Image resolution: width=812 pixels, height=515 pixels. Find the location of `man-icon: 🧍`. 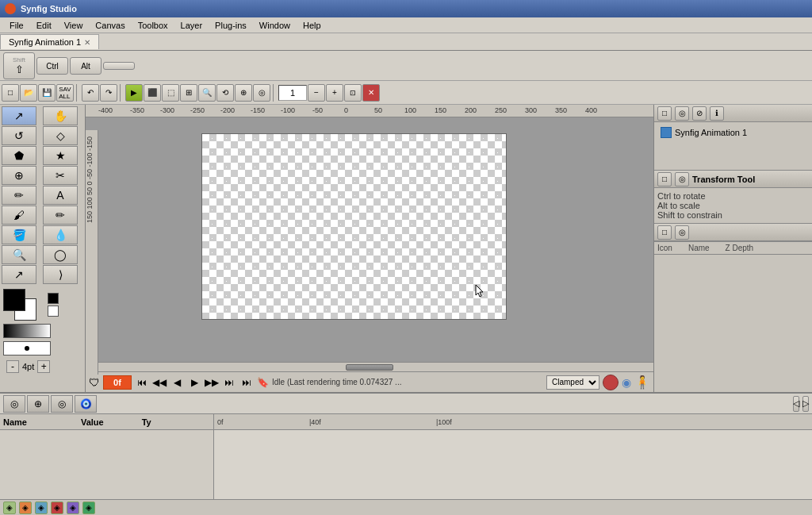

man-icon: 🧍 is located at coordinates (642, 382).